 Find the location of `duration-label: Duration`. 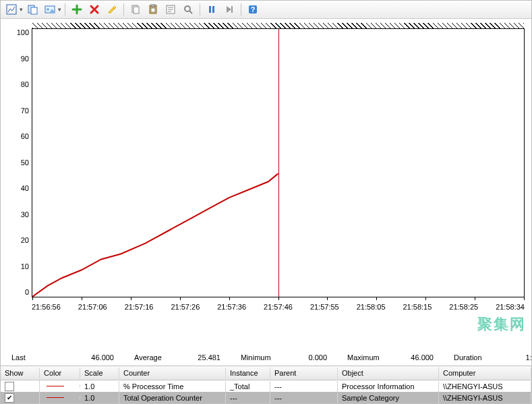

duration-label: Duration is located at coordinates (472, 357).